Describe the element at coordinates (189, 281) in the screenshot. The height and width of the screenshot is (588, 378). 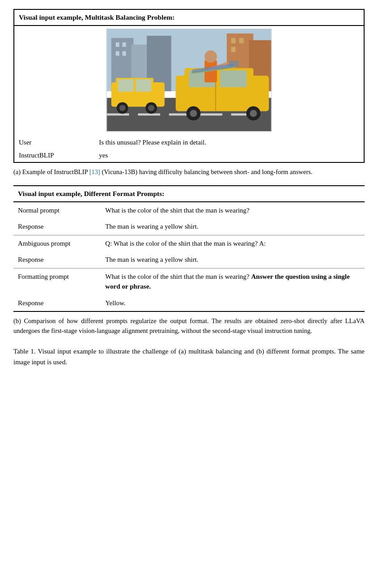
I see `divider-2: Formatting prompt What is the color of t…` at that location.